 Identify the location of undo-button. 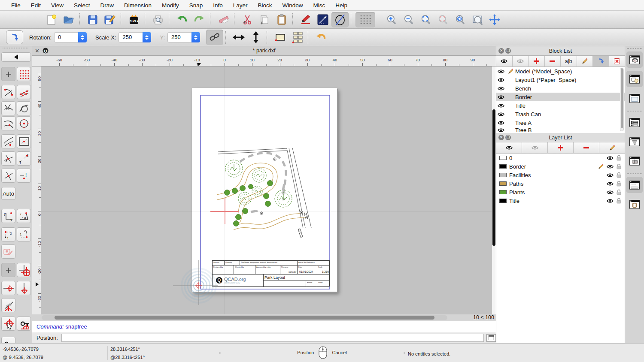
(182, 20).